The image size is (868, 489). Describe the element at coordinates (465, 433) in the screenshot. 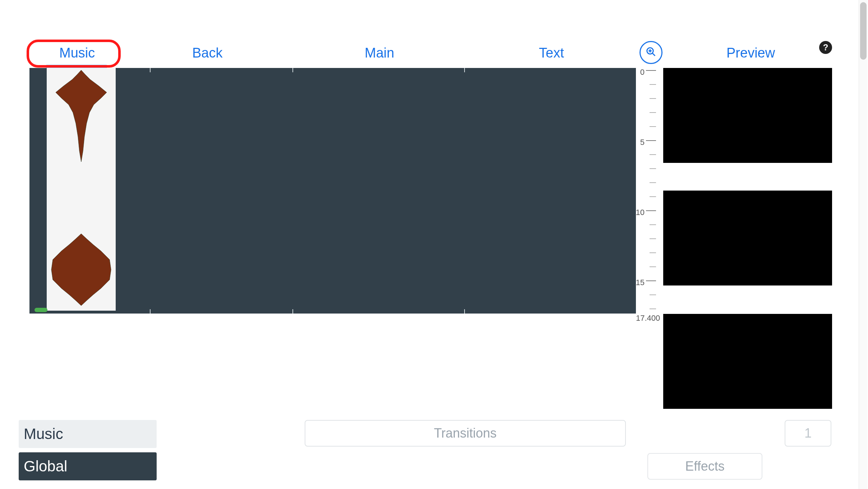

I see `transitions-button: Transitions` at that location.